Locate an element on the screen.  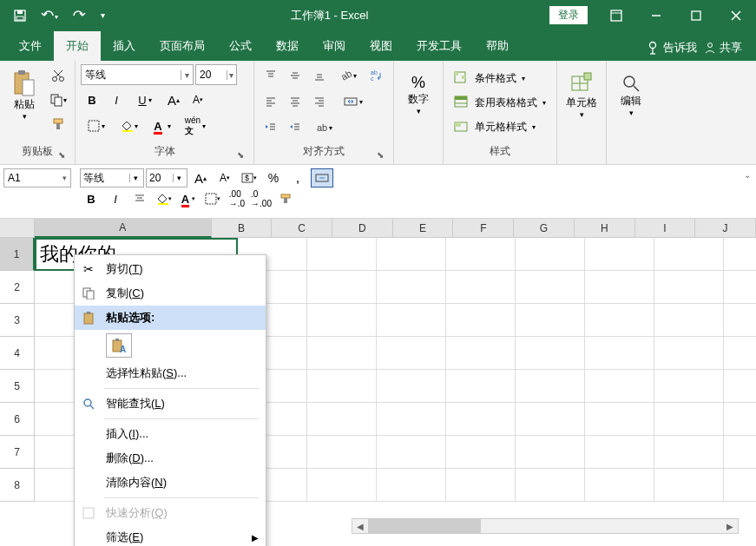
font-size-input is located at coordinates (212, 75).